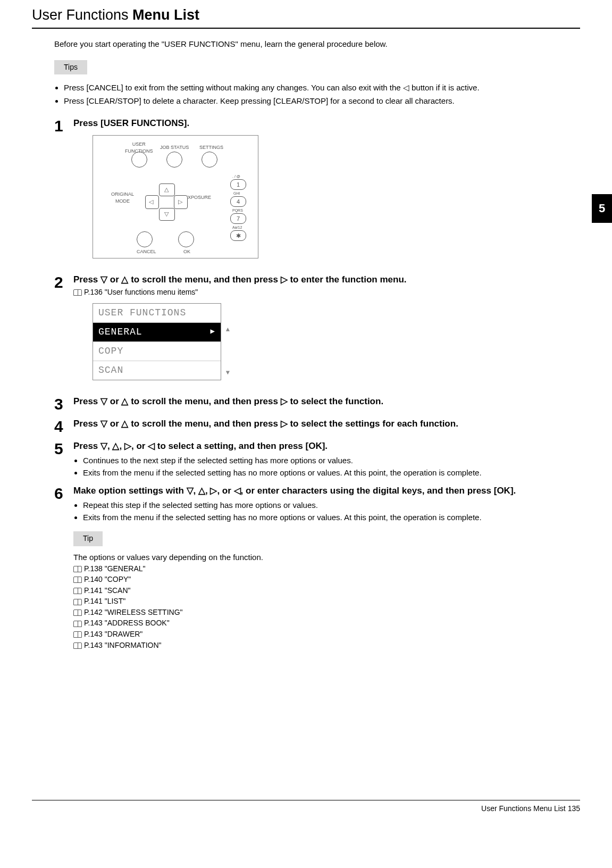 This screenshot has width=612, height=868. I want to click on keystar-sup: Aa/12, so click(237, 228).